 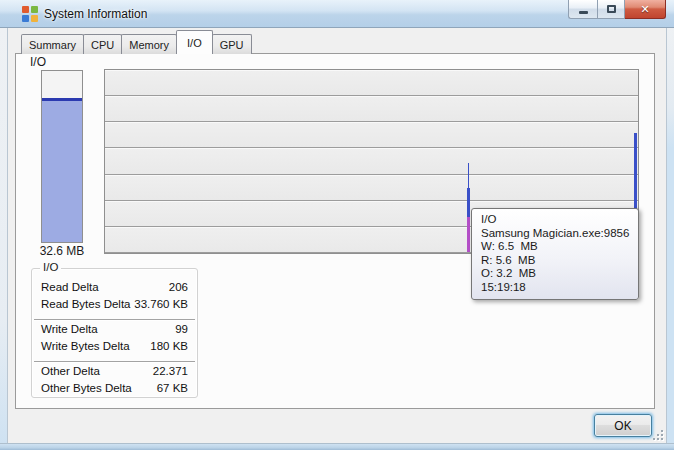 I want to click on tooltip-timestamp: 15:19:18, so click(x=555, y=288).